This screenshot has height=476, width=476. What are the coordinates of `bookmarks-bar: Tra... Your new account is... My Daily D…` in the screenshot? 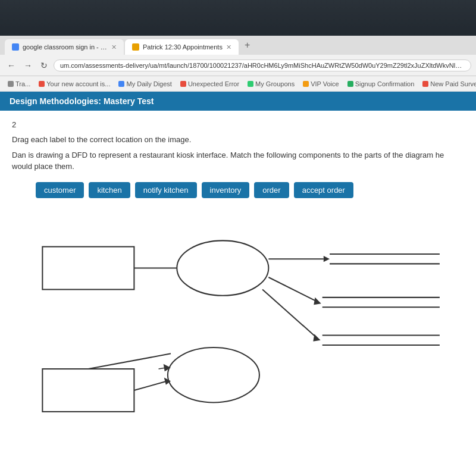 It's located at (238, 84).